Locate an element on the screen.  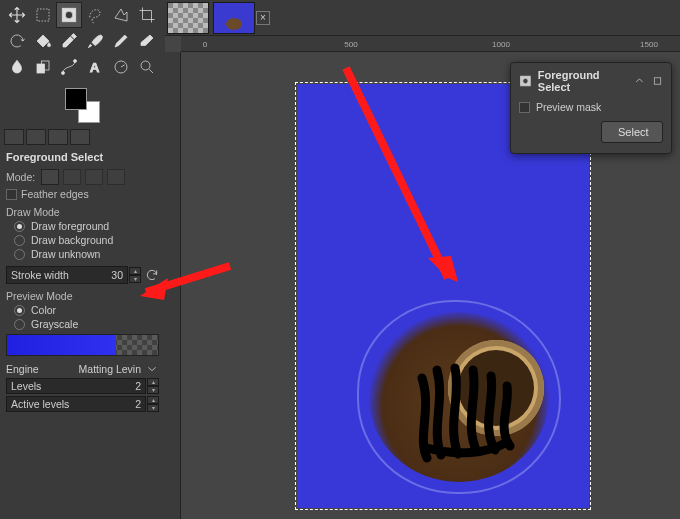
preview-mode-label: Preview Mode is located at coordinates (82, 296).